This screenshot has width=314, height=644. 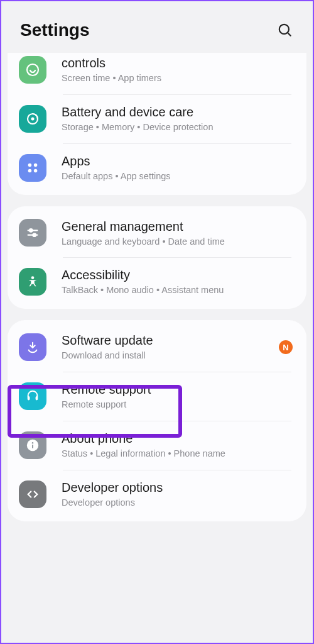 I want to click on settings-item-accessibility: Accessibility TalkBack • Mono audio • As…, so click(x=157, y=282).